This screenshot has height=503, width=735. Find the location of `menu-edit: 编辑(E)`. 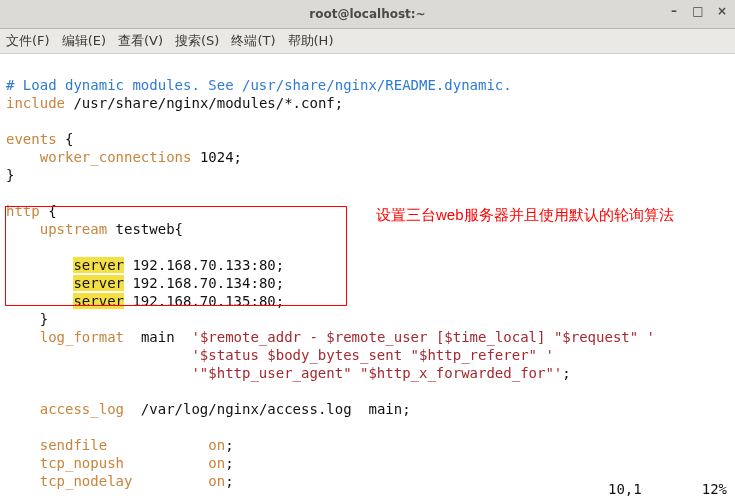

menu-edit: 编辑(E) is located at coordinates (84, 41).